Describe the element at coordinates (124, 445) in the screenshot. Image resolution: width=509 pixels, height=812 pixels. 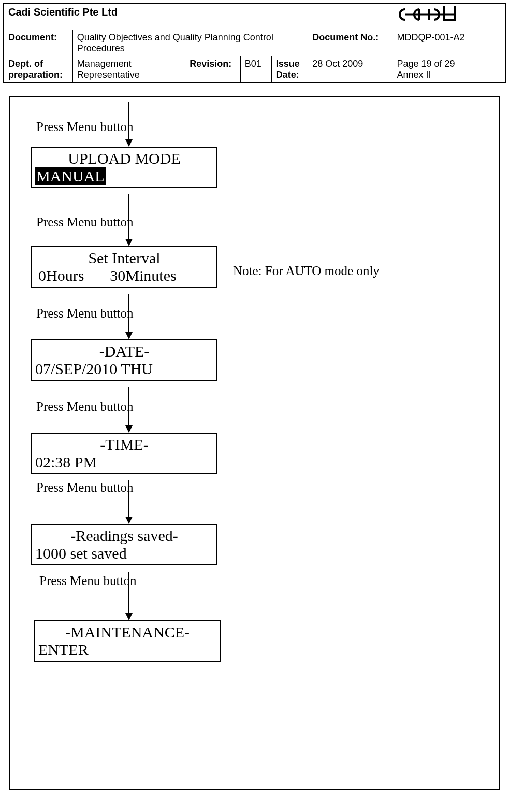
I see `screen-title: -TIME-` at that location.